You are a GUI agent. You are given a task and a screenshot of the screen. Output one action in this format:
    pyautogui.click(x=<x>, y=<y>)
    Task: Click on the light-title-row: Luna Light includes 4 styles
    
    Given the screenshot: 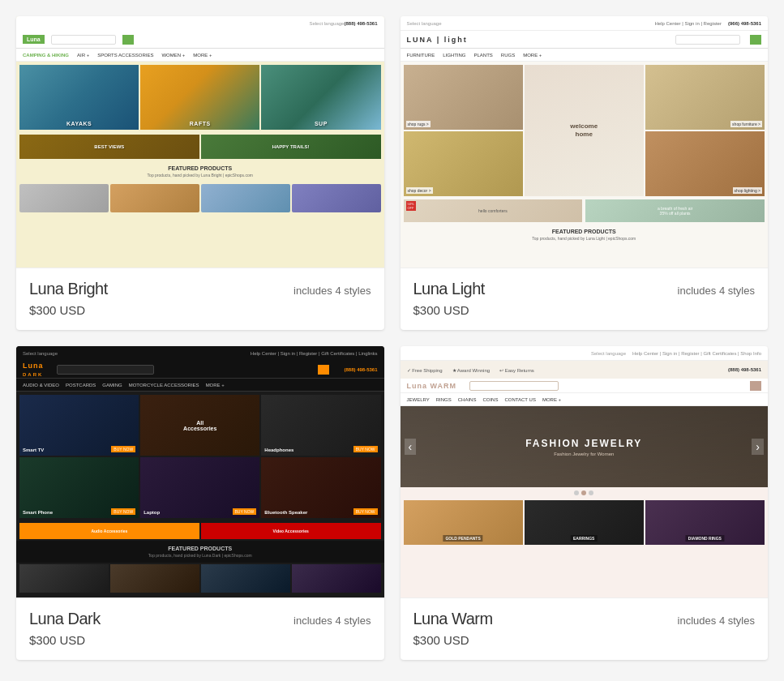 What is the action you would take?
    pyautogui.click(x=585, y=289)
    